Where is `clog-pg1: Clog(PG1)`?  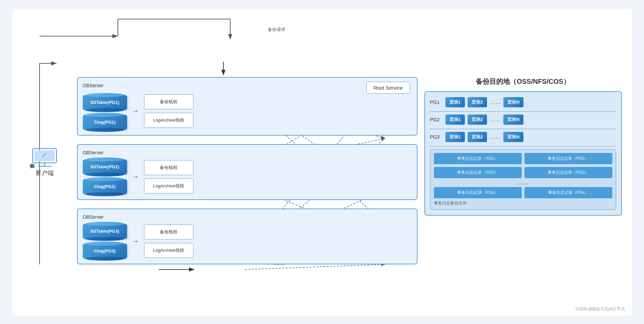 clog-pg1: Clog(PG1) is located at coordinates (105, 122).